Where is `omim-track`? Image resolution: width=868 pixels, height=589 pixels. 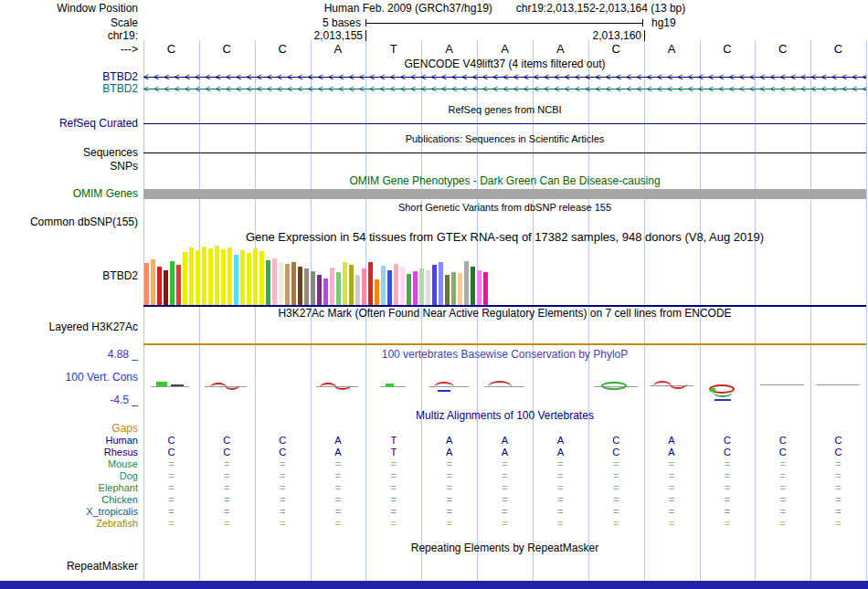 omim-track is located at coordinates (504, 194).